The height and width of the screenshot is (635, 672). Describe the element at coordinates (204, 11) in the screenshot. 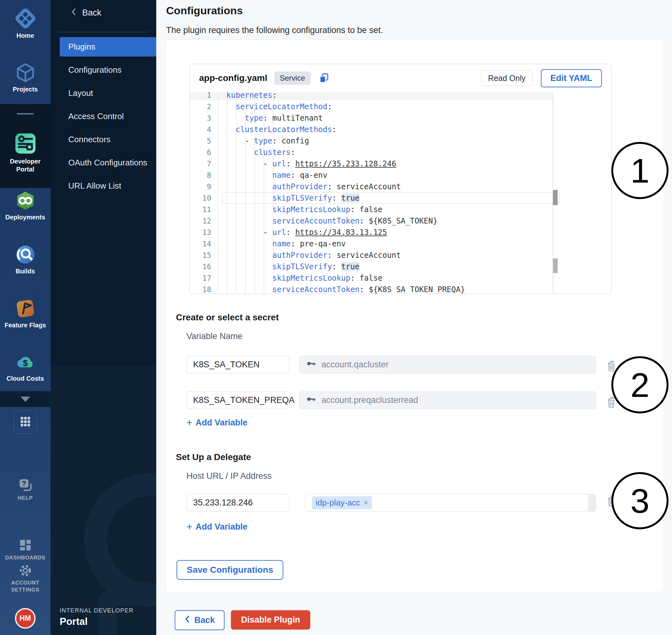

I see `page-title: Configurations` at that location.